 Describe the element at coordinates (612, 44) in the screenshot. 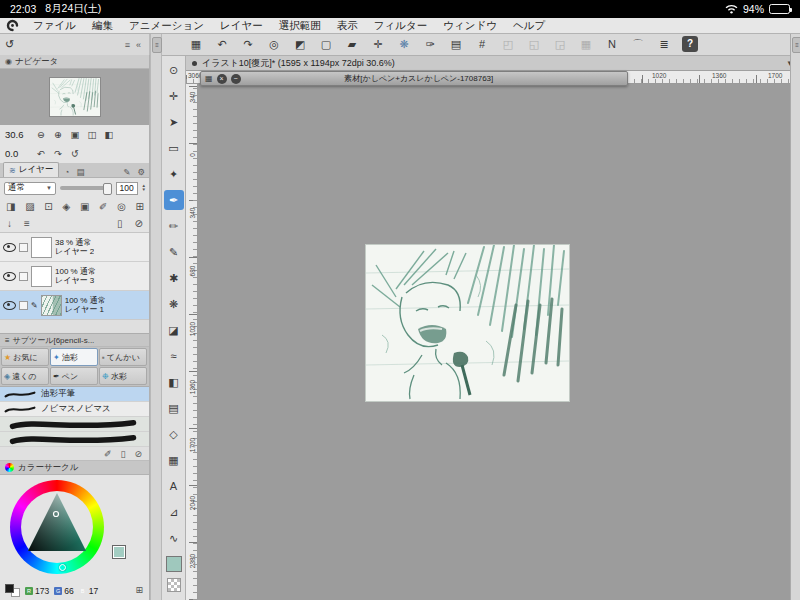

I see `vector-icon: N` at that location.